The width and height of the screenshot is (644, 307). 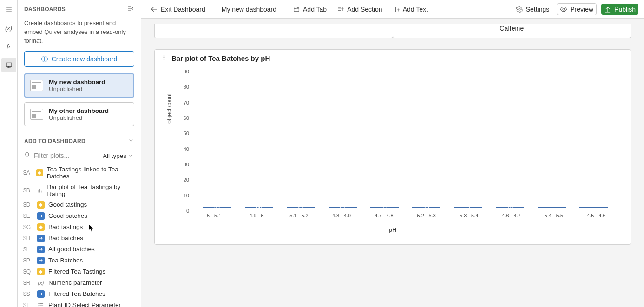 What do you see at coordinates (131, 9) in the screenshot?
I see `collapse-sidebar-icon` at bounding box center [131, 9].